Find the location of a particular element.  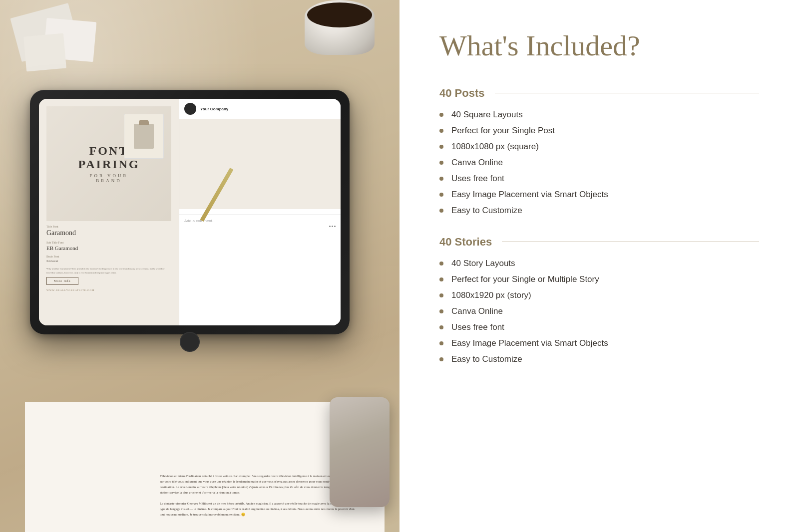

list-item: Perfect for your Single or Multiple Stor… is located at coordinates (599, 279).